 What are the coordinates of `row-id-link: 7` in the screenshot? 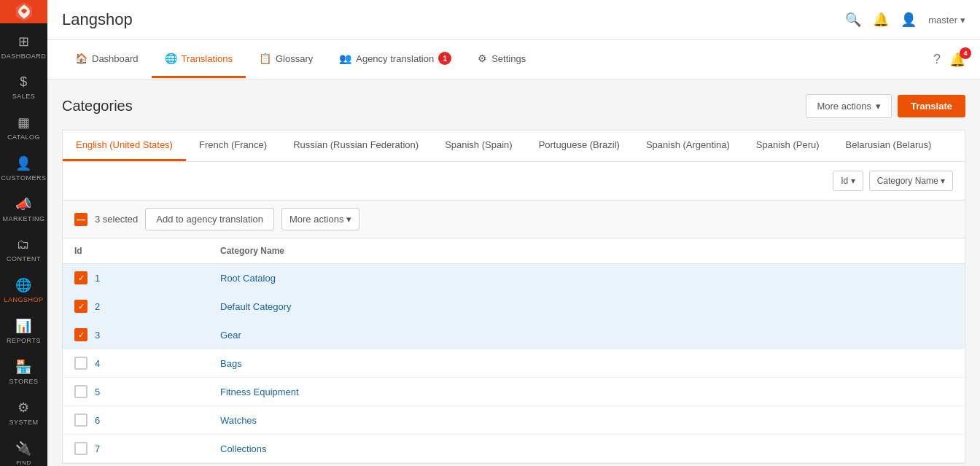 It's located at (98, 449).